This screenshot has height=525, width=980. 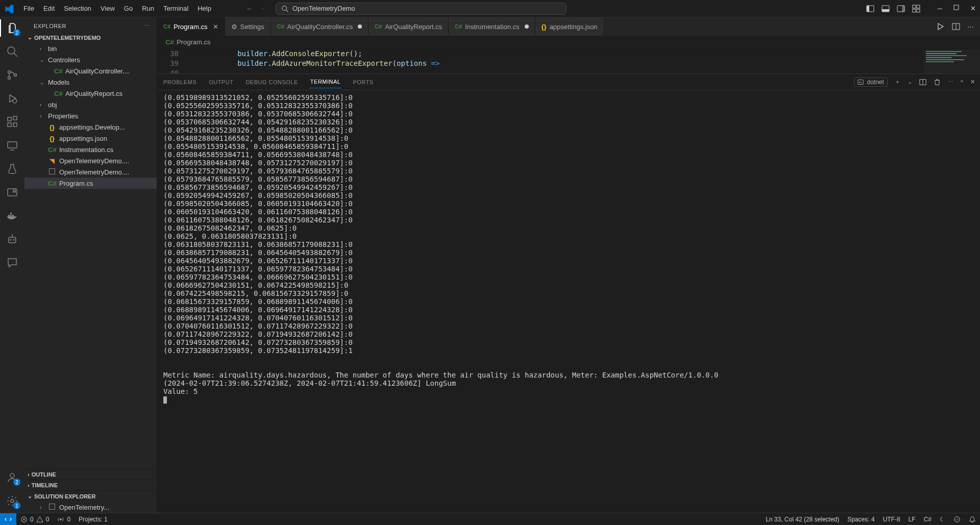 I want to click on editor-tab: C#AirQualityReport.cs, so click(x=408, y=27).